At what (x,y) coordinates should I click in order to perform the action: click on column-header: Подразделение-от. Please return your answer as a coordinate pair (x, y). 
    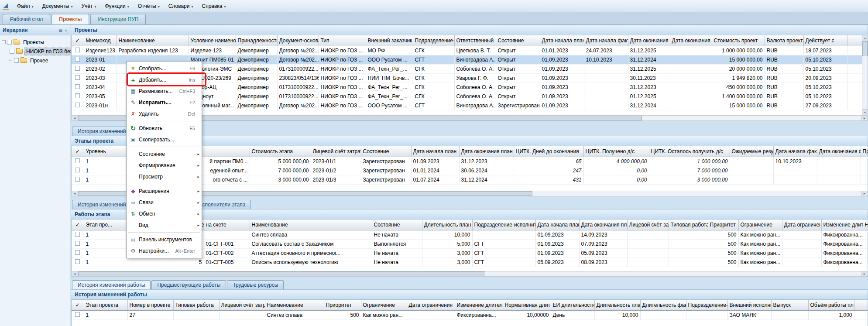
    Looking at the image, I should click on (434, 41).